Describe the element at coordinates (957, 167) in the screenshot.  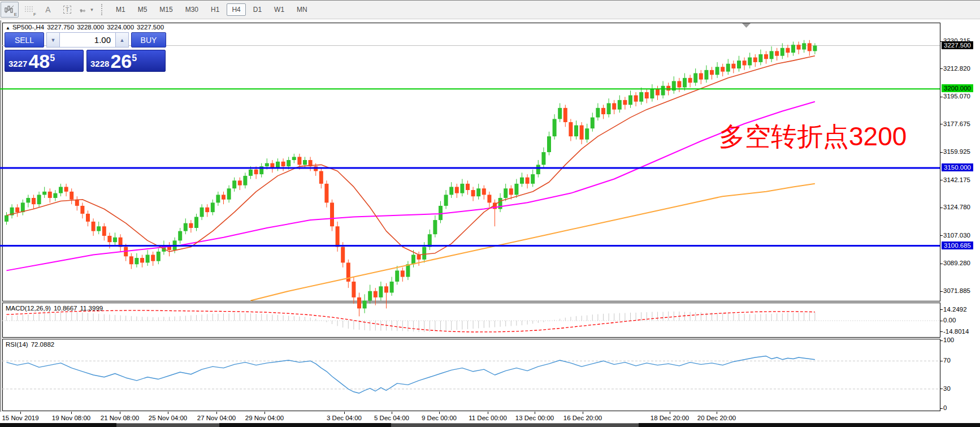
I see `level-price-label: 3150.000` at that location.